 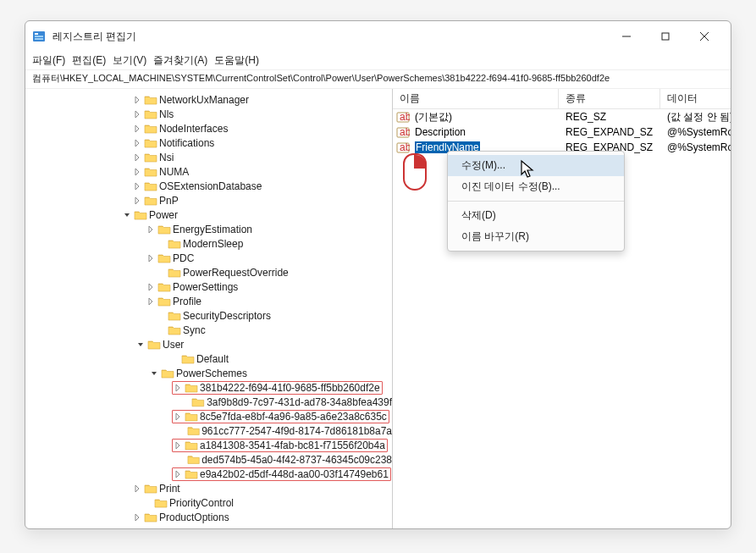 What do you see at coordinates (696, 117) in the screenshot?
I see `row-data: (값 설정 안 됨)` at bounding box center [696, 117].